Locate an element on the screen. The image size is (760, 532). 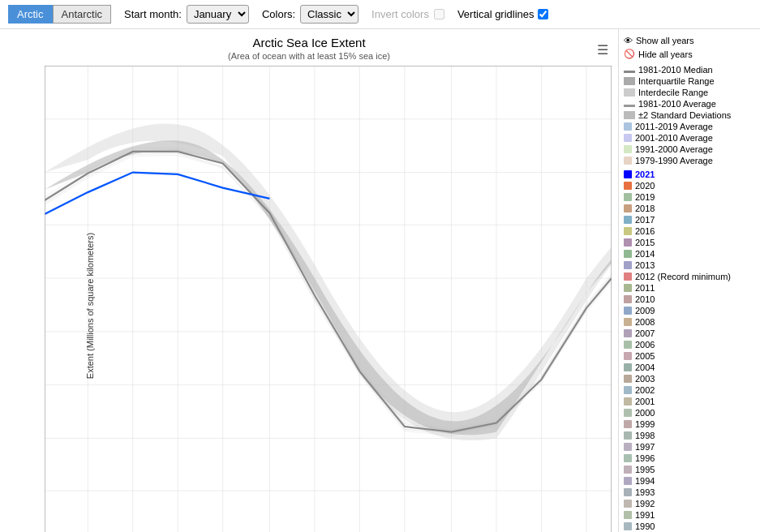
legend-2020: 2020 is located at coordinates (689, 186).